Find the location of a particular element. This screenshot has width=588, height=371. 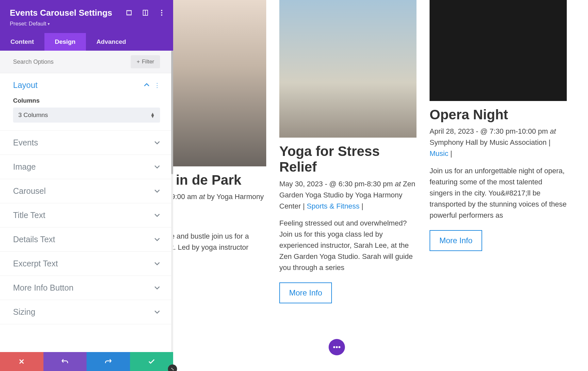

section-title: Carousel is located at coordinates (29, 191).